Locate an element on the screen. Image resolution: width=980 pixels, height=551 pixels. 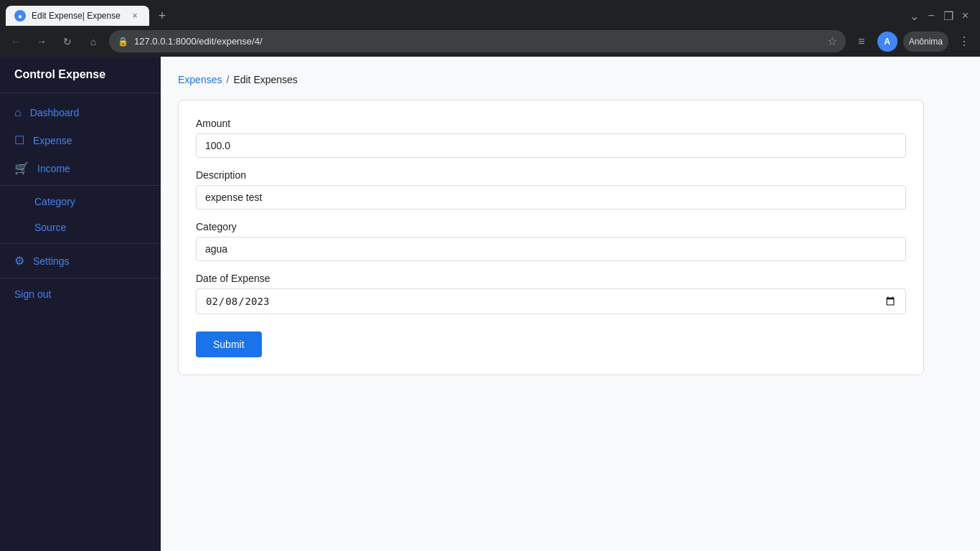
profile-name-button: Anônima is located at coordinates (925, 42).